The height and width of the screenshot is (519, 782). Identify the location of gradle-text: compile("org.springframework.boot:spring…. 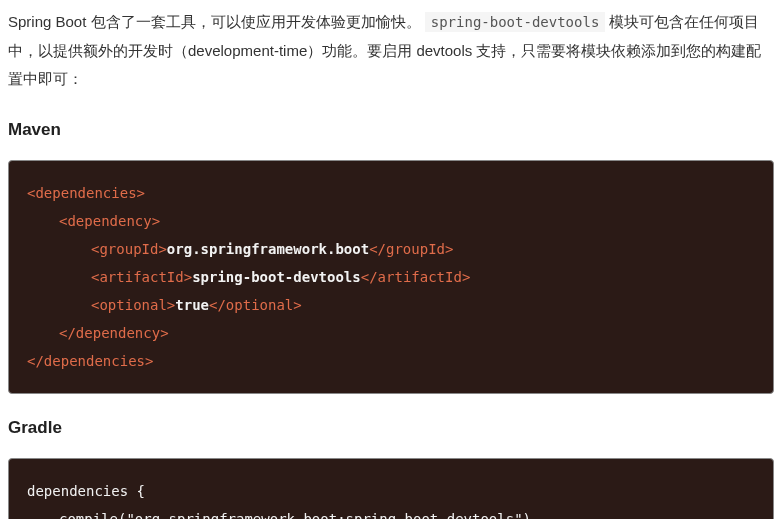
(295, 515).